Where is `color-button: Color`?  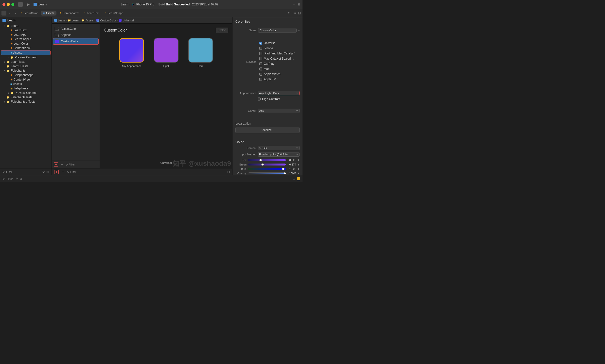
color-button: Color is located at coordinates (222, 30).